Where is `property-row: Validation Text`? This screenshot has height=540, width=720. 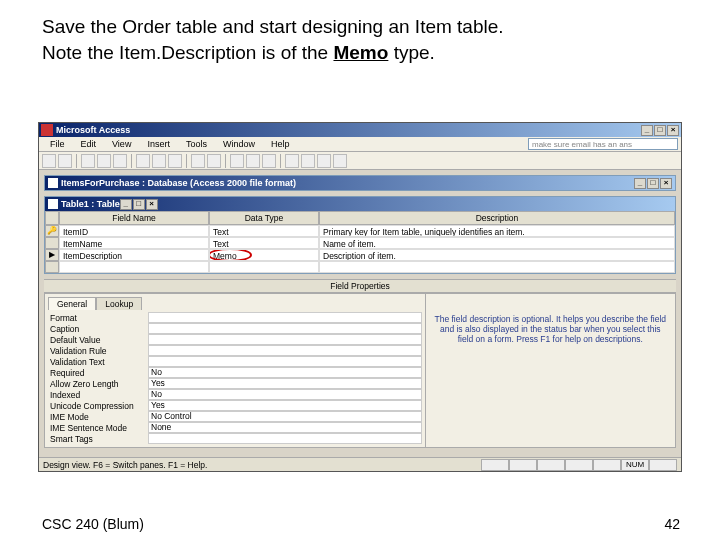 property-row: Validation Text is located at coordinates (235, 362).